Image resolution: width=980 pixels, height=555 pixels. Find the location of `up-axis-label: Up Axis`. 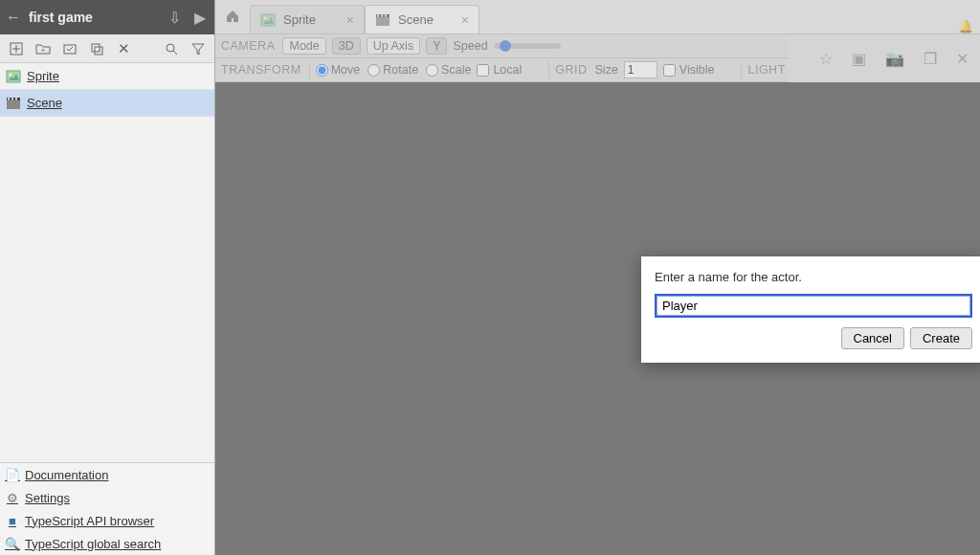

up-axis-label: Up Axis is located at coordinates (393, 46).